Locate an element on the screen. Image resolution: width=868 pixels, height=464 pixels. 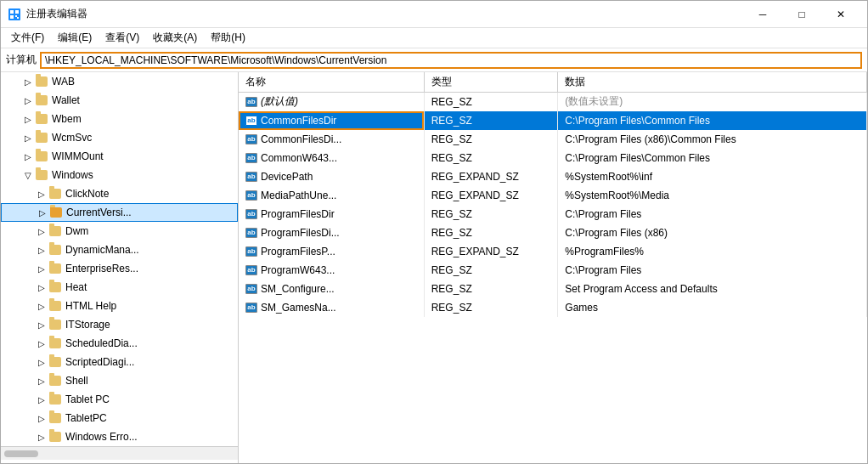
expand-tabletpc: ▷ is located at coordinates (42, 399).